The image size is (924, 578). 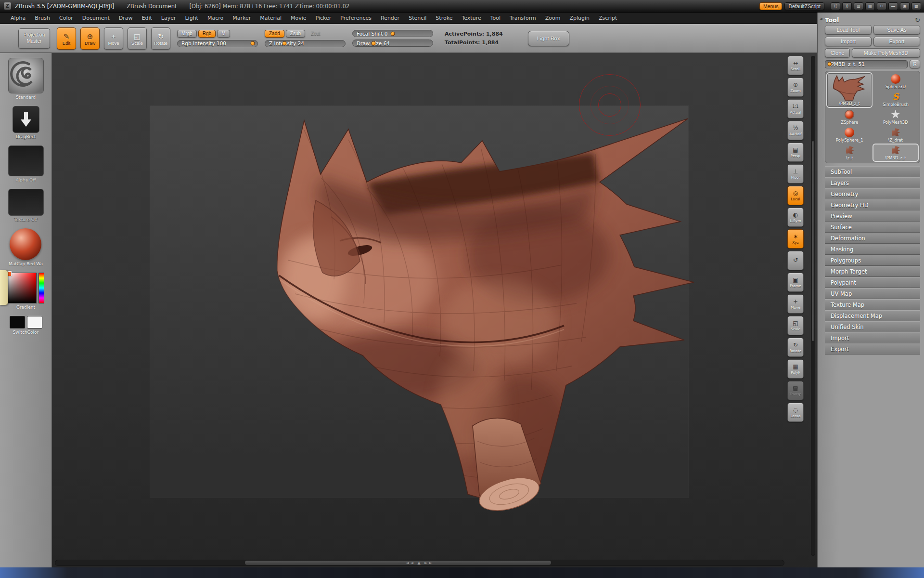 What do you see at coordinates (873, 260) in the screenshot?
I see `tool-section: Polygroups` at bounding box center [873, 260].